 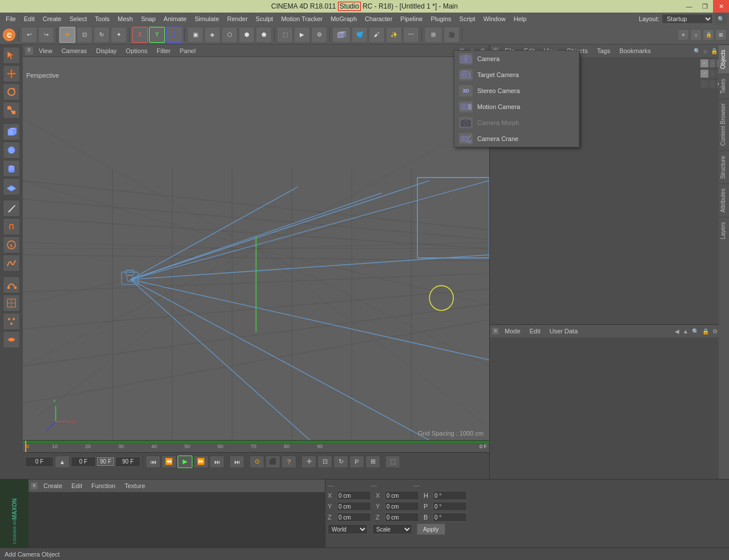 I want to click on vp-menu-view: View, so click(x=46, y=51).